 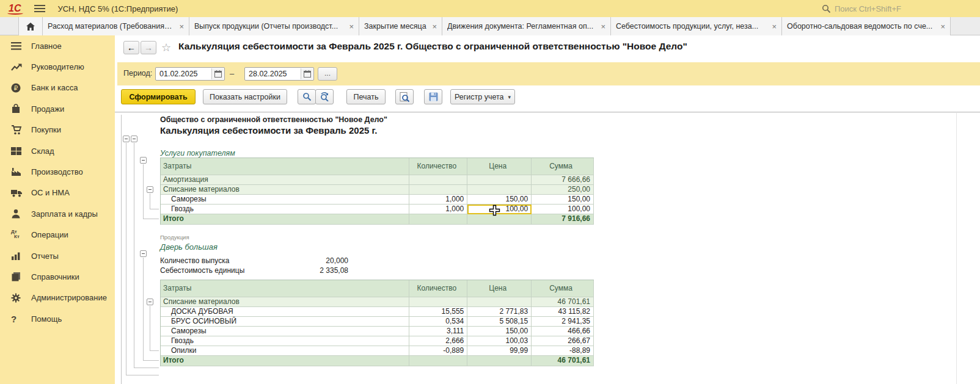 I want to click on cell-name: ДОСКА ДУБОВАЯ, so click(x=285, y=312).